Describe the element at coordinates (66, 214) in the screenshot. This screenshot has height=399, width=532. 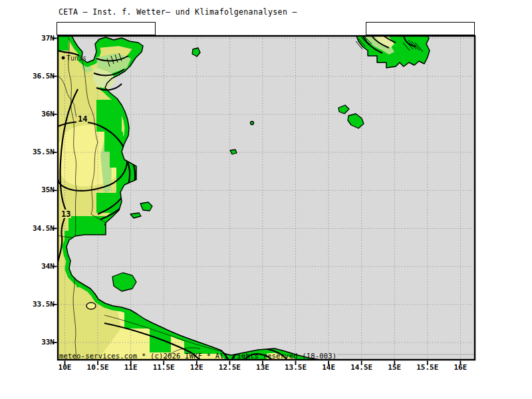
I see `contour-label-13: 13` at that location.